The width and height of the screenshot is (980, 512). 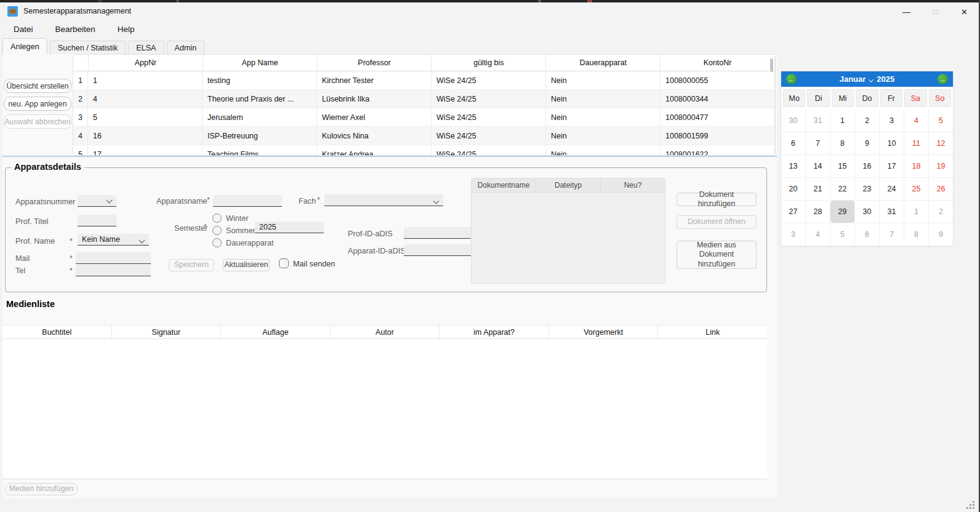 What do you see at coordinates (717, 199) in the screenshot?
I see `dokument-hinzufuegen-button: Dokument hinzufügen` at bounding box center [717, 199].